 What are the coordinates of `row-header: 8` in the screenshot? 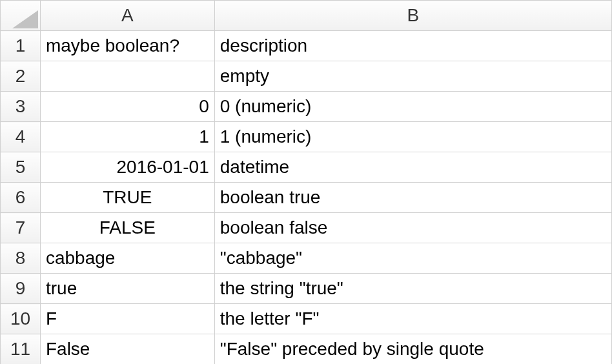 It's located at (21, 258).